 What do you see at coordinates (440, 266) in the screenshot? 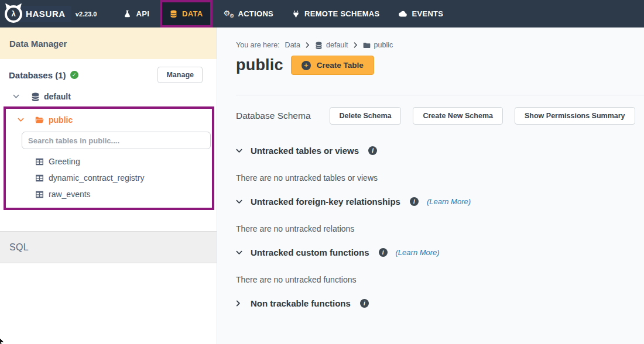
I see `section-untracked-custom-functions: Untracked custom functions i (Learn More…` at bounding box center [440, 266].